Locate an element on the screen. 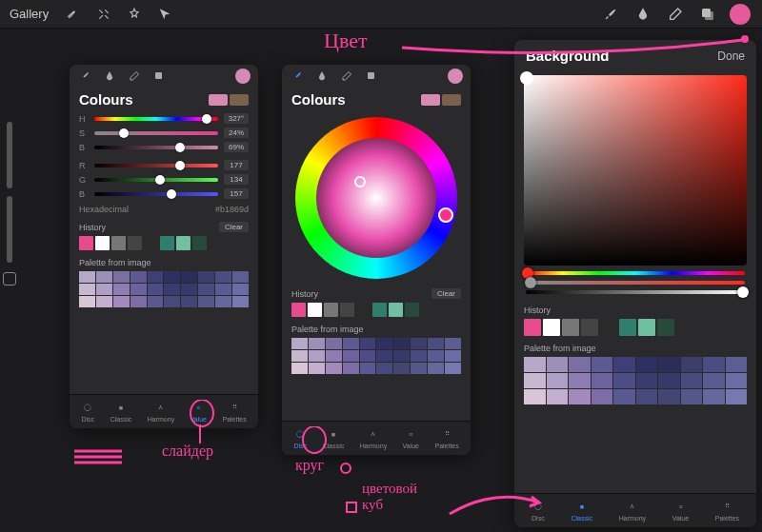 This screenshot has width=762, height=532. gallery-button: Gallery is located at coordinates (29, 13).